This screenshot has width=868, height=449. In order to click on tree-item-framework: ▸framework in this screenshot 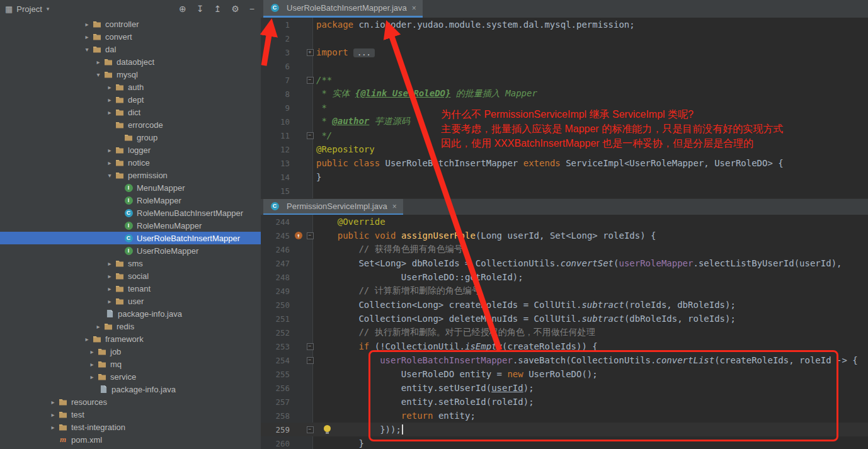, I will do `click(130, 339)`.